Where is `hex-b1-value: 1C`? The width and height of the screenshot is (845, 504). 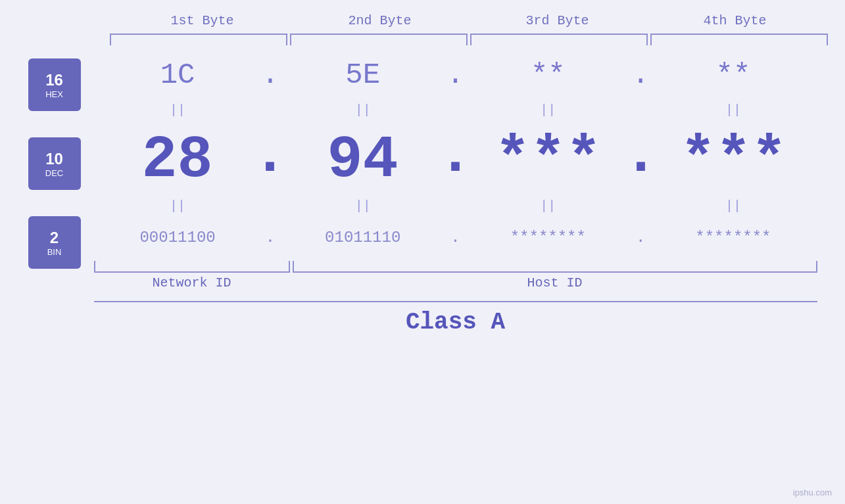 hex-b1-value: 1C is located at coordinates (178, 75).